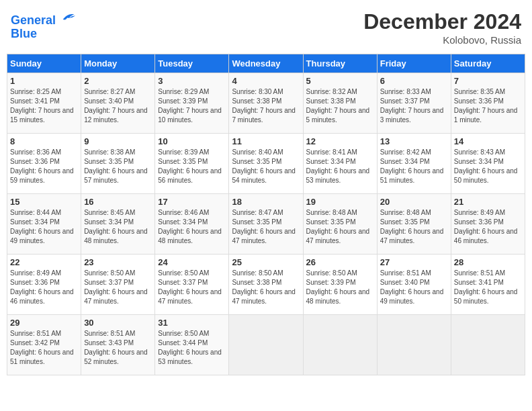 The height and width of the screenshot is (411, 532). I want to click on logo-bird-icon, so click(68, 17).